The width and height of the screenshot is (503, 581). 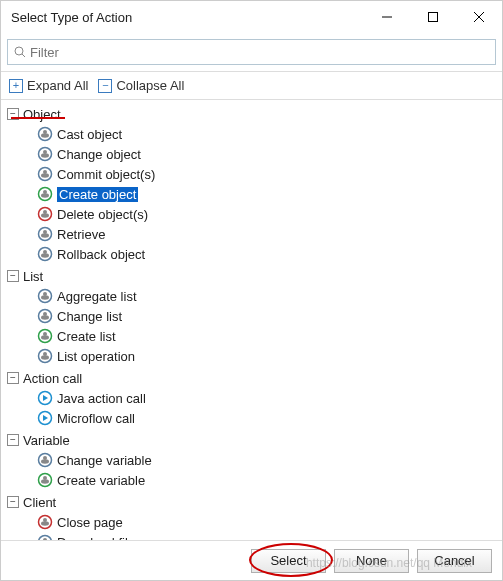 I want to click on tree-item: Create list, so click(x=270, y=336).